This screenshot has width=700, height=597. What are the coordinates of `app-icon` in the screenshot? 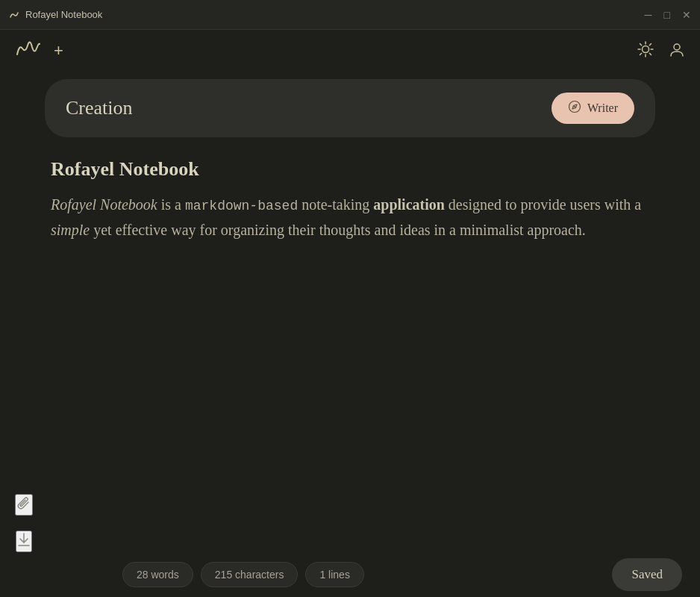 It's located at (14, 15).